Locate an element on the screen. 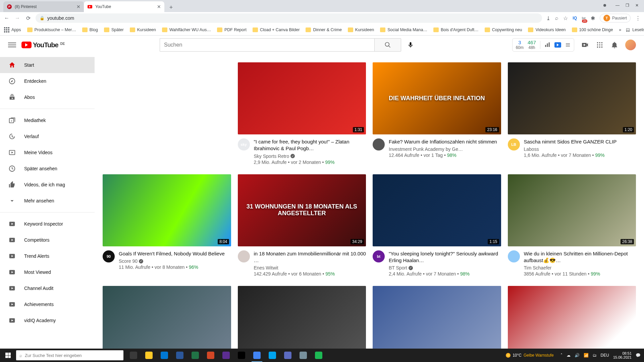 The height and width of the screenshot is (362, 644). channel-name: Tim Schaefer is located at coordinates (580, 268).